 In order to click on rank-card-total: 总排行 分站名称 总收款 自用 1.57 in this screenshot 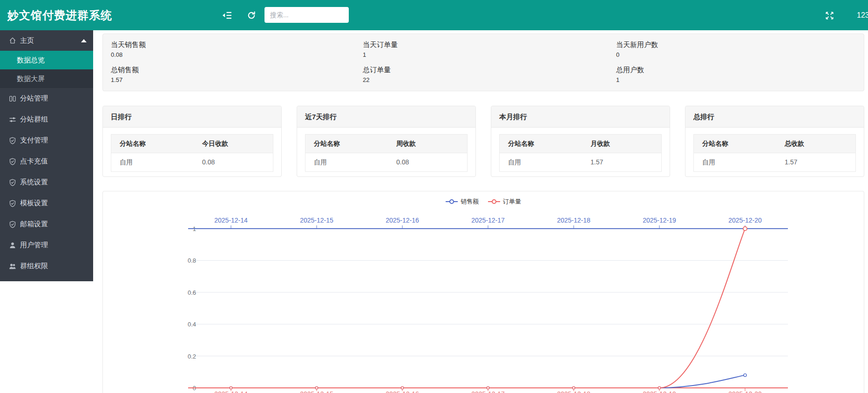, I will do `click(775, 142)`.